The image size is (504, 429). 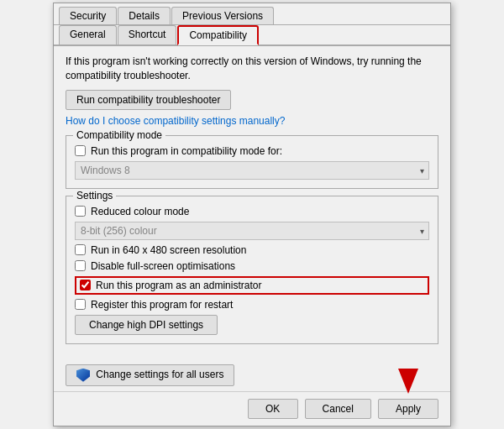 I want to click on resolution-label: Run in 640 x 480 screen resolution, so click(x=168, y=250).